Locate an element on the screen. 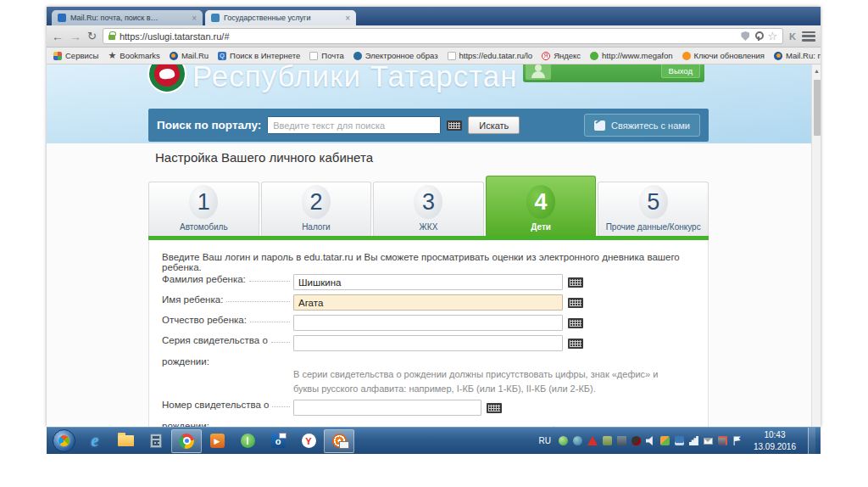  form-row-firstname: Имя ребенка: is located at coordinates (430, 302).